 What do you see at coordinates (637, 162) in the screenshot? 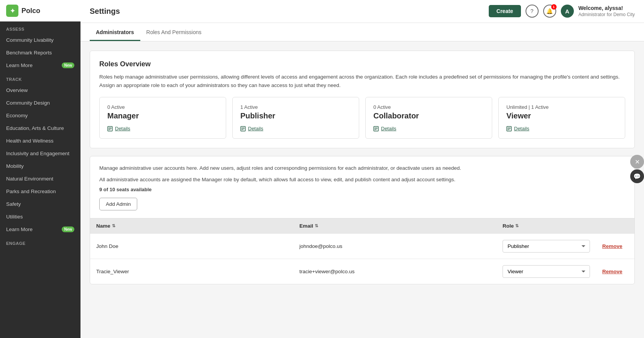
I see `floating-close-button: ✕` at bounding box center [637, 162].